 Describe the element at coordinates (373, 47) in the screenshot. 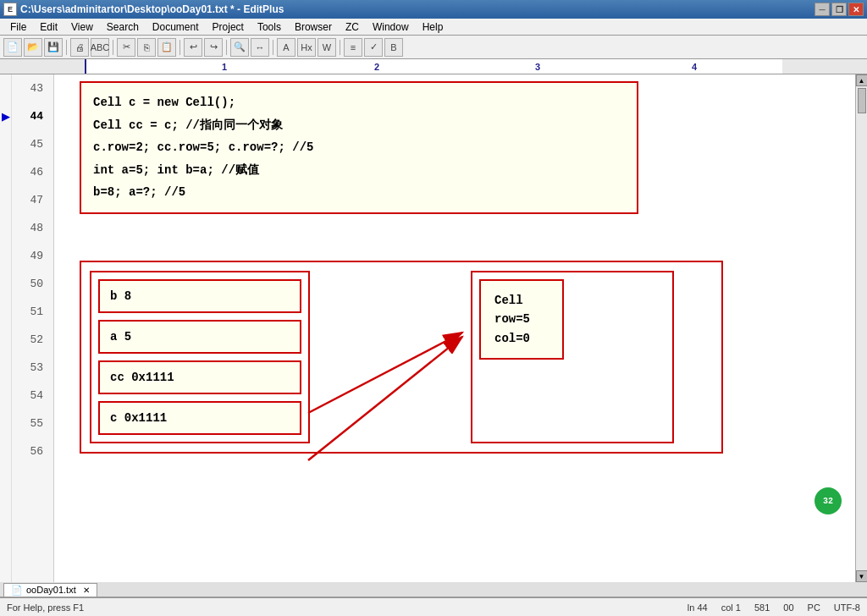

I see `check-button: ✓` at that location.